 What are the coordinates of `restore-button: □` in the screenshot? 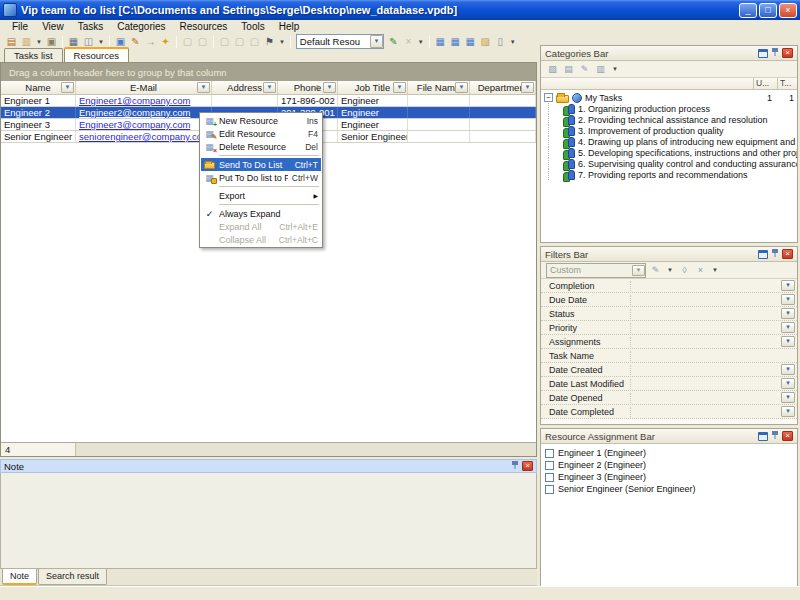 It's located at (768, 10).